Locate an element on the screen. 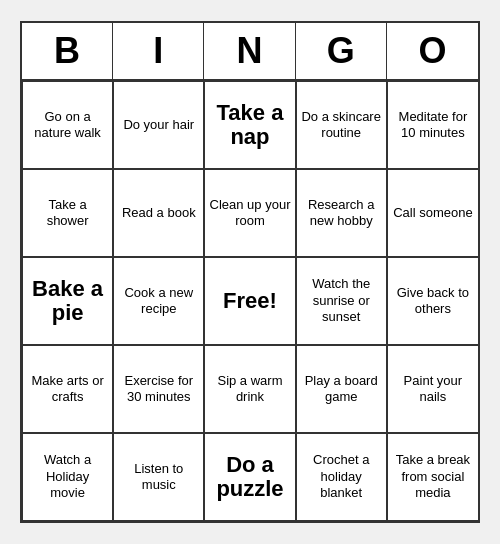 The image size is (500, 544). bingo-cell: Give back to others is located at coordinates (432, 301).